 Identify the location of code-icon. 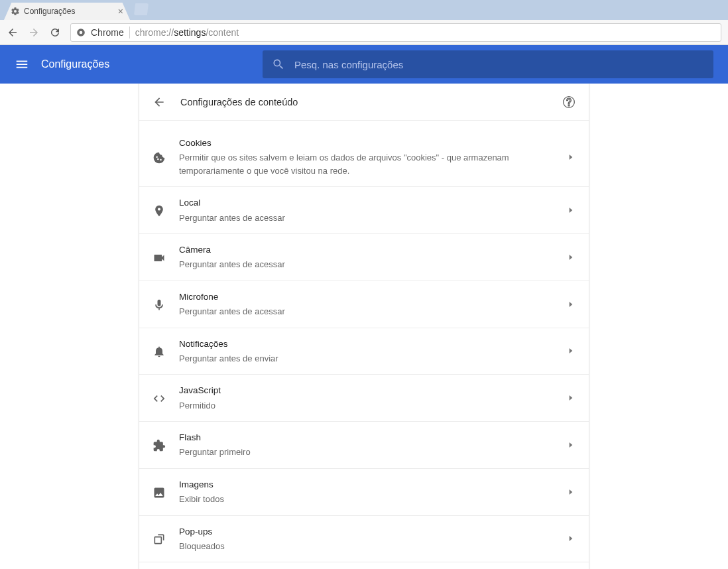
(159, 399).